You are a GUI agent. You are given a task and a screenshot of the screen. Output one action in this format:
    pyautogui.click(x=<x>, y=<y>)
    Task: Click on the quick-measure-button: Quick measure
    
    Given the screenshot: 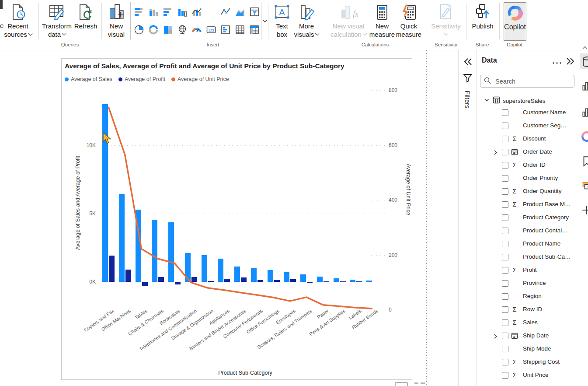 What is the action you would take?
    pyautogui.click(x=409, y=20)
    